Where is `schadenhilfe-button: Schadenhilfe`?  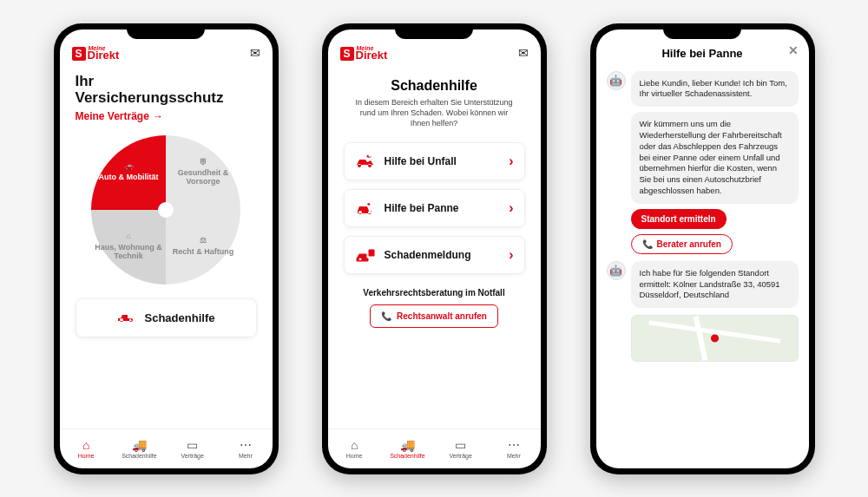
schadenhilfe-button: Schadenhilfe is located at coordinates (167, 317).